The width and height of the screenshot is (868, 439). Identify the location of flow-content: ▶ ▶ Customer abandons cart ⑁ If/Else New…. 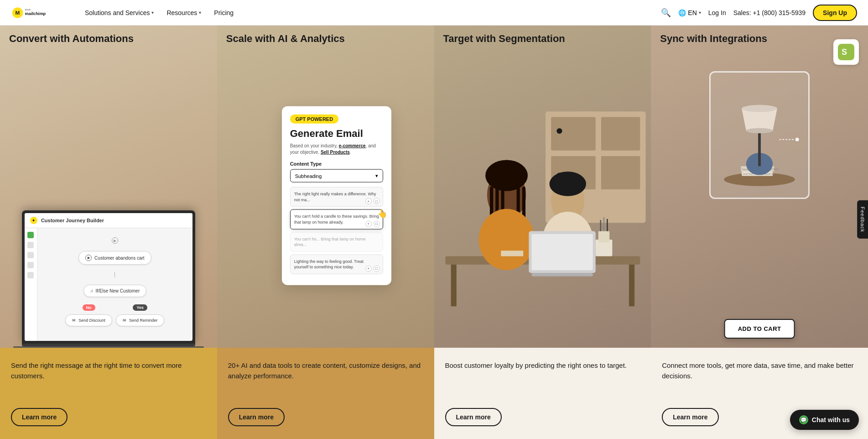
(115, 282).